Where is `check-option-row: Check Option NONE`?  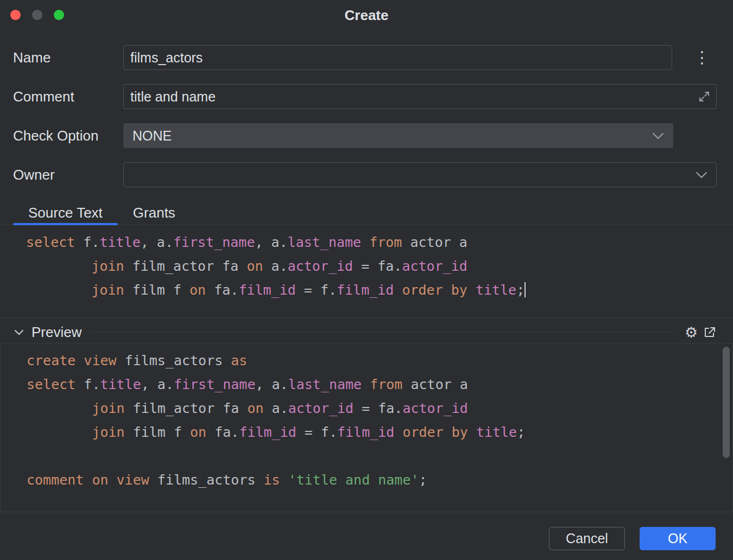
check-option-row: Check Option NONE is located at coordinates (373, 136).